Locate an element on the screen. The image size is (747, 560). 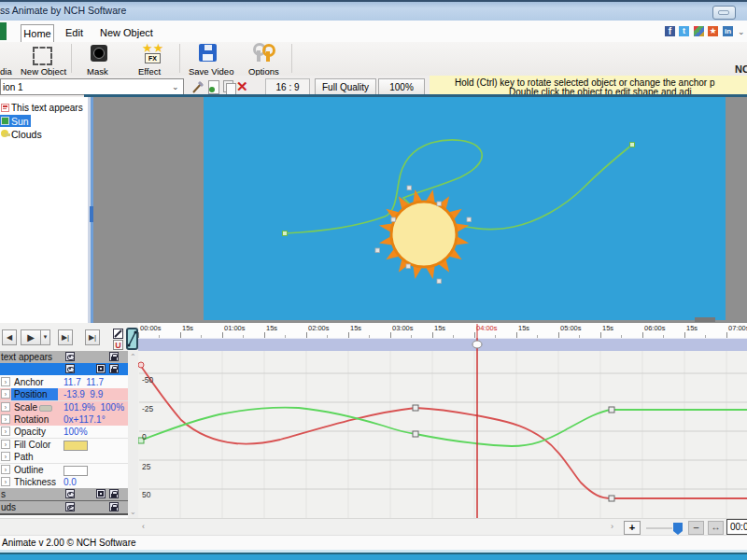
svg-text: 0 is located at coordinates (144, 437).